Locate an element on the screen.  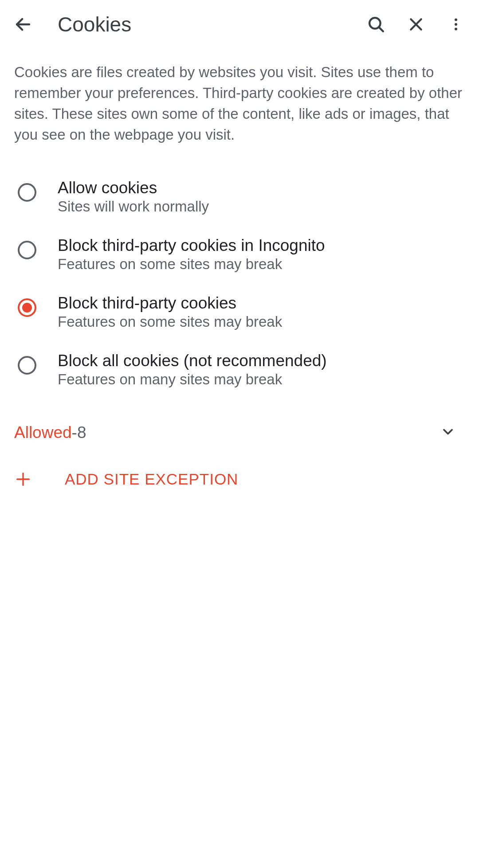
chevron-down-icon is located at coordinates (448, 432).